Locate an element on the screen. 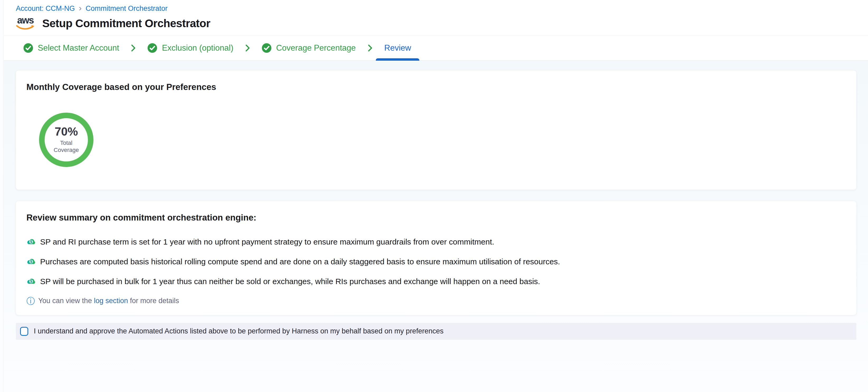 This screenshot has height=392, width=868. summary-text: Purchases are computed basis historical … is located at coordinates (300, 262).